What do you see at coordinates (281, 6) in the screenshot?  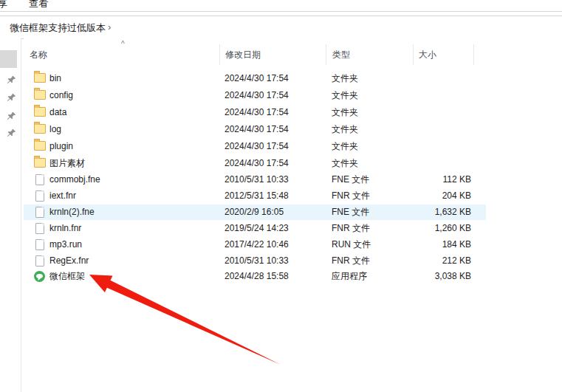 I see `ribbon-tabs: 共享 查看` at bounding box center [281, 6].